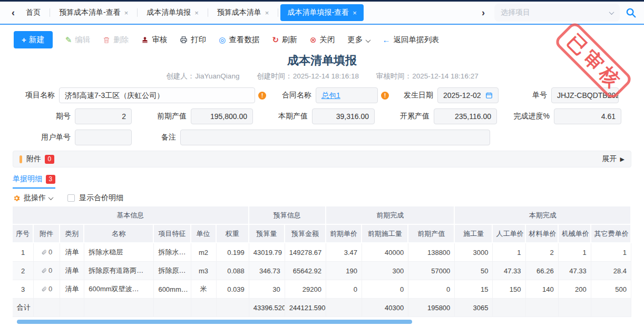 Image resolution: width=644 pixels, height=336 pixels. What do you see at coordinates (611, 271) in the screenshot?
I see `table-cell: 28.4` at bounding box center [611, 271].